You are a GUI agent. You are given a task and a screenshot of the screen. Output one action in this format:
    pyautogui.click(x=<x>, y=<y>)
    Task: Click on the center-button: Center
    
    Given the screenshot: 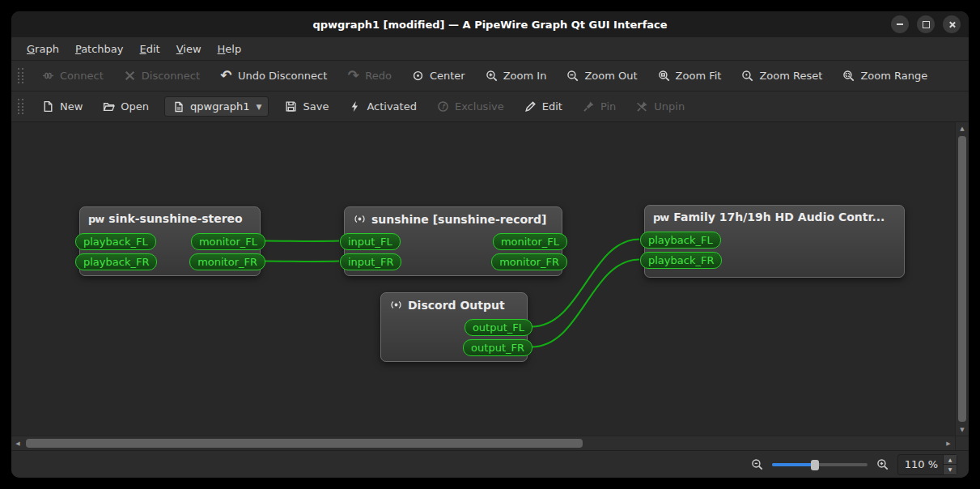 What is the action you would take?
    pyautogui.click(x=439, y=76)
    